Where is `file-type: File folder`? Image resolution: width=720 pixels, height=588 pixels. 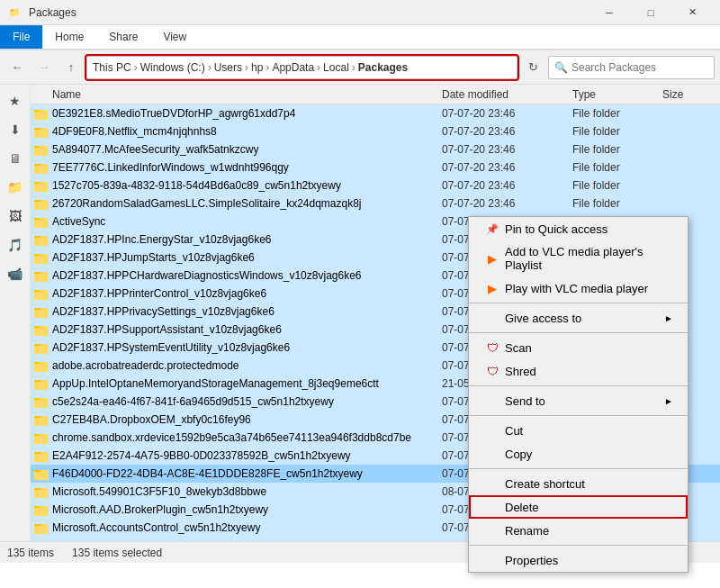 file-type: File folder is located at coordinates (617, 113).